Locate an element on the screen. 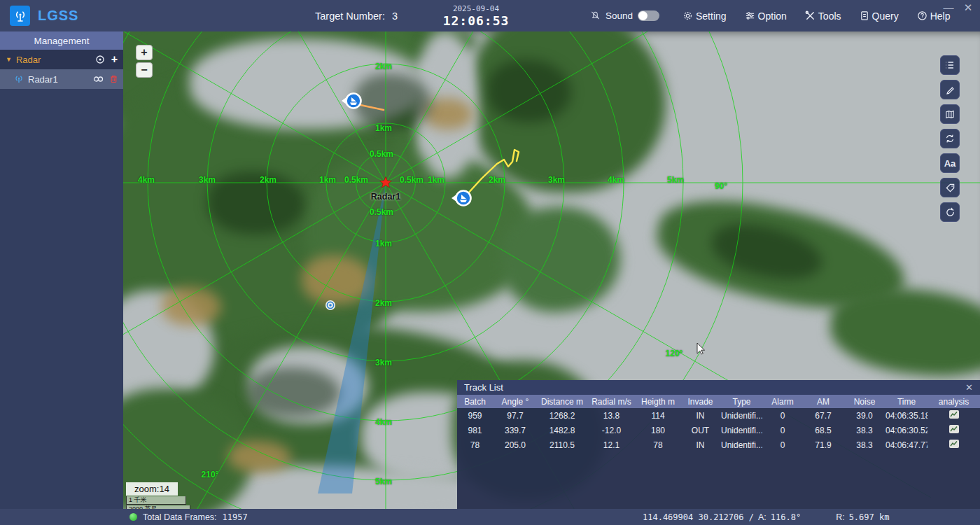  table-cell: 38.3 is located at coordinates (864, 430).